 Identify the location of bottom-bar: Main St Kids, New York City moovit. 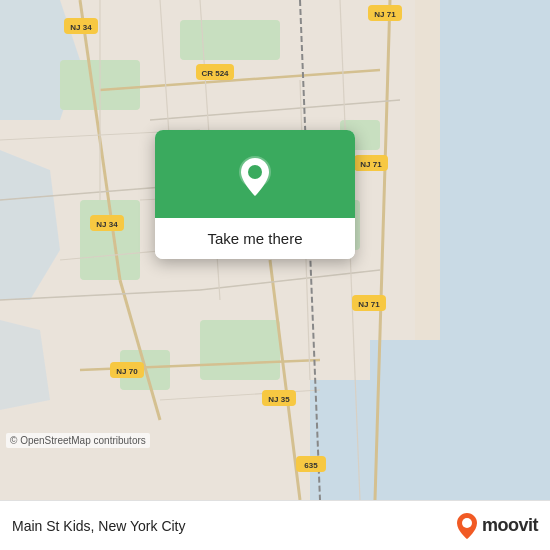
(275, 525).